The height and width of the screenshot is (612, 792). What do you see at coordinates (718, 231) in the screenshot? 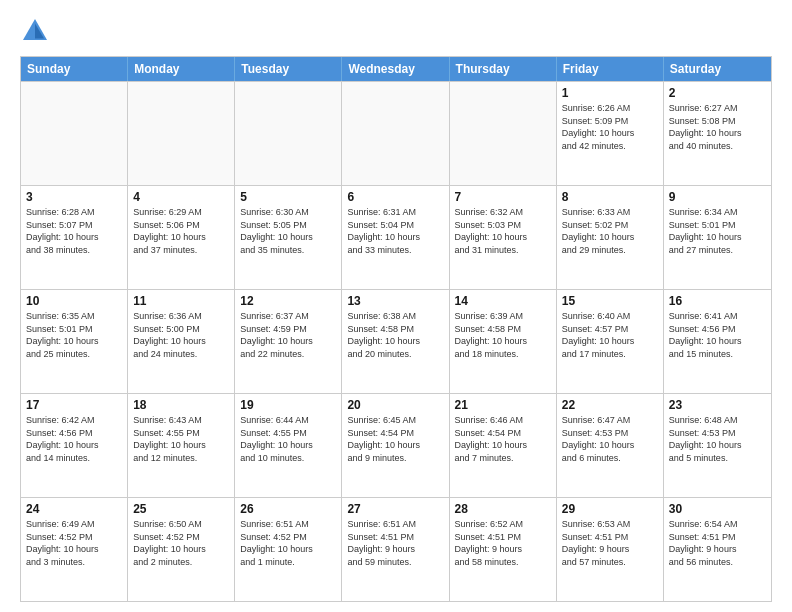
I see `day-info: Sunrise: 6:34 AM Sunset: 5:01 PM Dayligh…` at bounding box center [718, 231].